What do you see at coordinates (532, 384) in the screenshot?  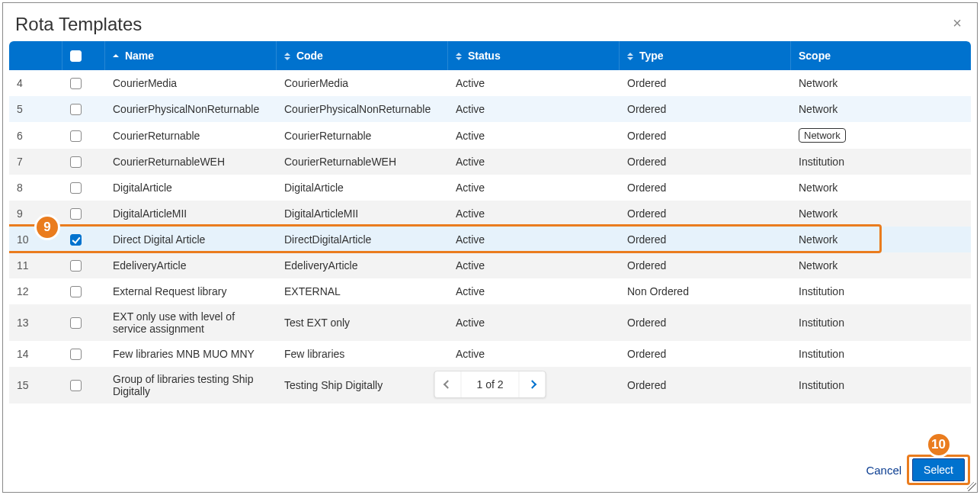 I see `chevron-right-icon` at bounding box center [532, 384].